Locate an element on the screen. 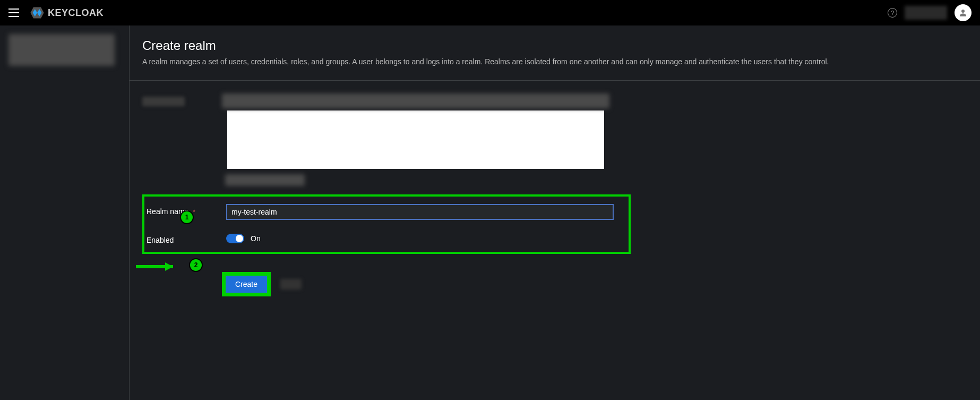 This screenshot has height=400, width=980. sidebar is located at coordinates (65, 212).